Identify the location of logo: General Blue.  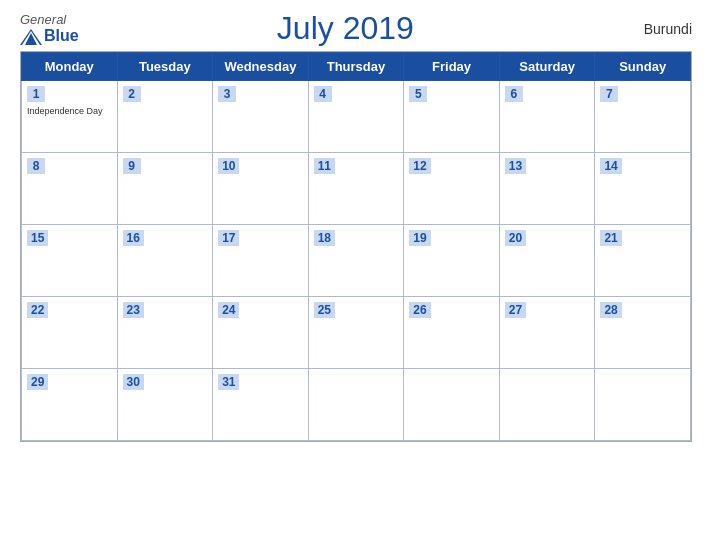
(50, 28).